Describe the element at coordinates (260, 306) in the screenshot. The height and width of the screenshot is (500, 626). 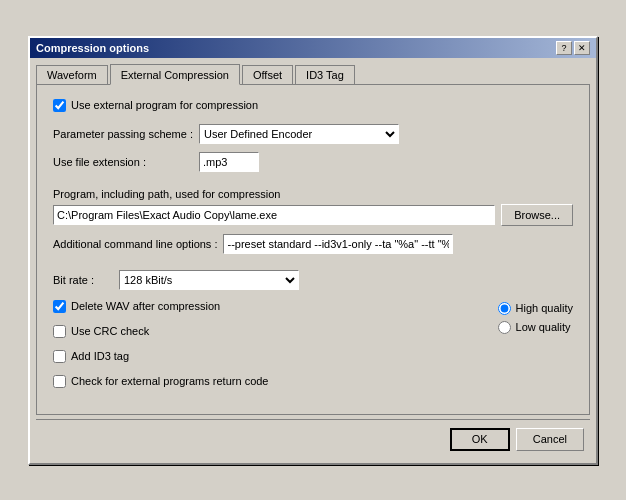
I see `delete-wav-row: Delete WAV after compression` at that location.